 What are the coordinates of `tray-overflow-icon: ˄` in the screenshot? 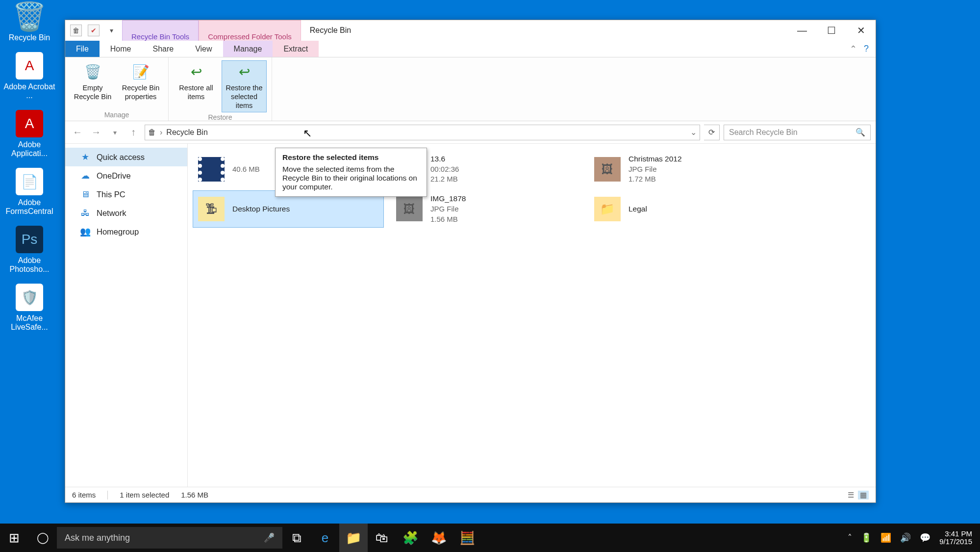 It's located at (850, 538).